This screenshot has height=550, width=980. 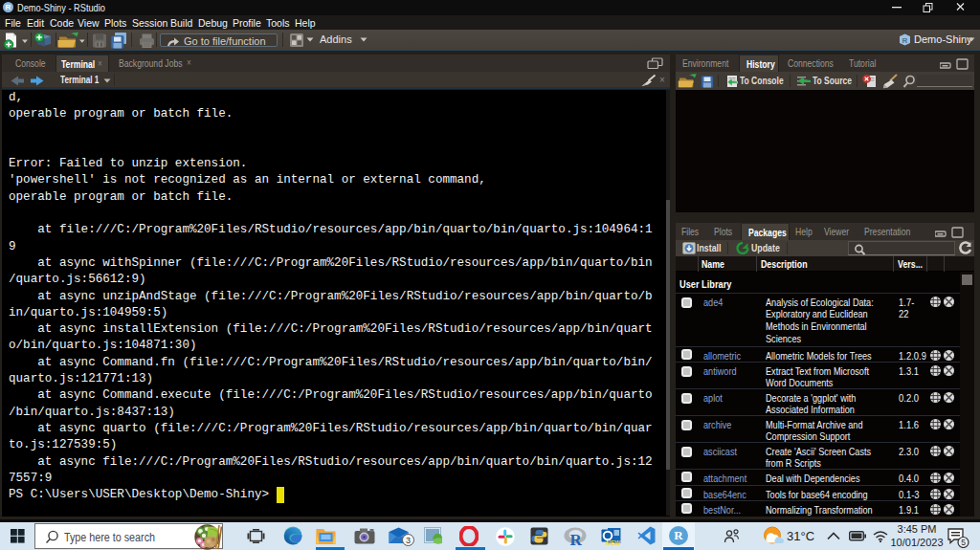 What do you see at coordinates (963, 542) in the screenshot?
I see `svg-text: 5` at bounding box center [963, 542].